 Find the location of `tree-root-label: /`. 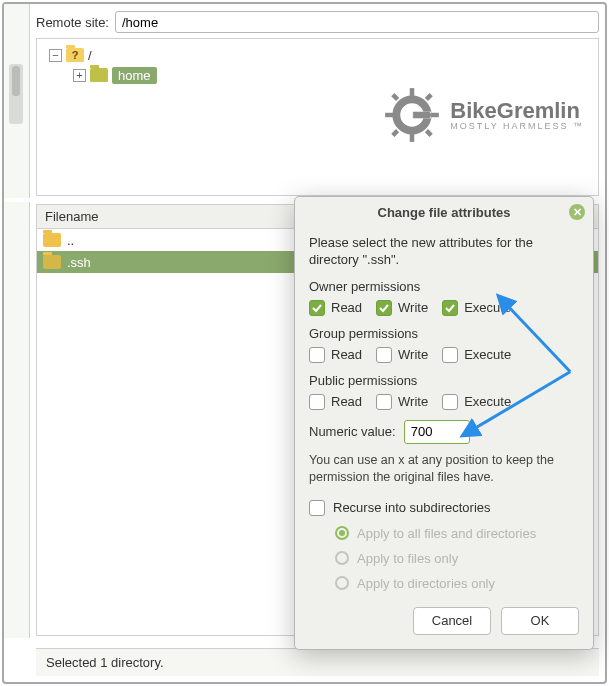

tree-root-label: / is located at coordinates (90, 56).